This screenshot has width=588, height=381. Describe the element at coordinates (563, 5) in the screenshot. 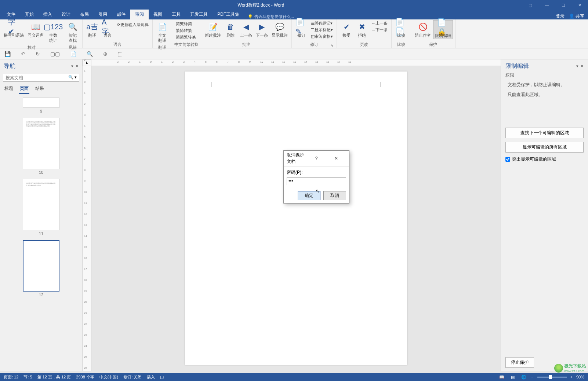

I see `maximize-icon: ☐` at that location.